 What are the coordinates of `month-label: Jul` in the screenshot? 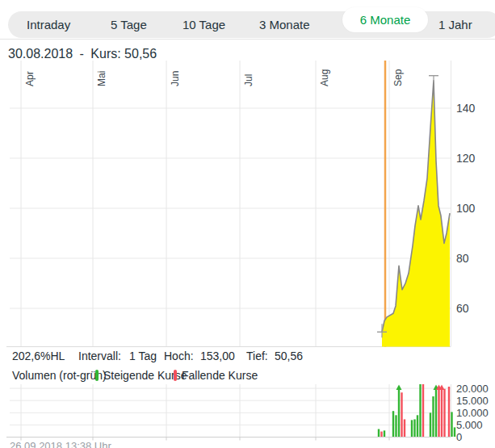 It's located at (249, 81).